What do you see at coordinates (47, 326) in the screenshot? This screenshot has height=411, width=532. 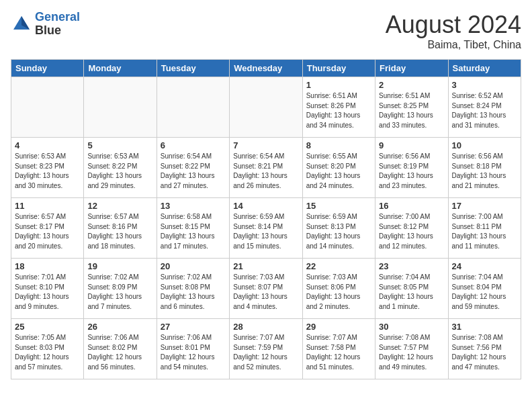 I see `day-number: 25` at bounding box center [47, 326].